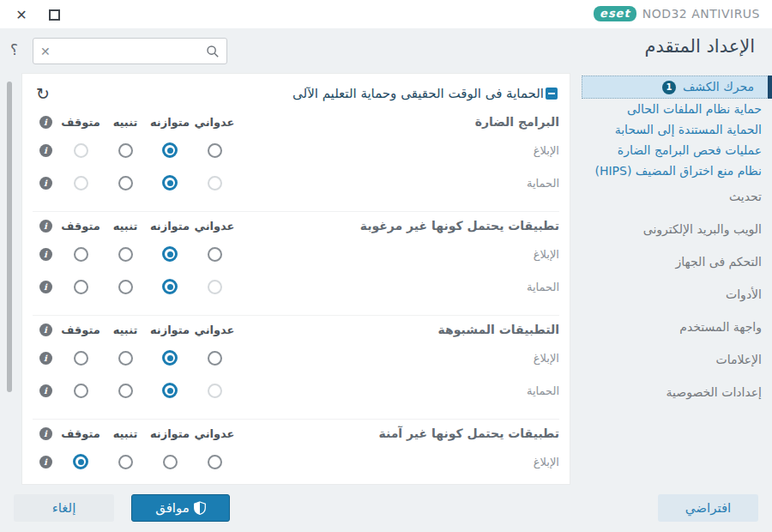 This screenshot has width=772, height=532. What do you see at coordinates (9, 237) in the screenshot?
I see `vertical-scrollbar` at bounding box center [9, 237].